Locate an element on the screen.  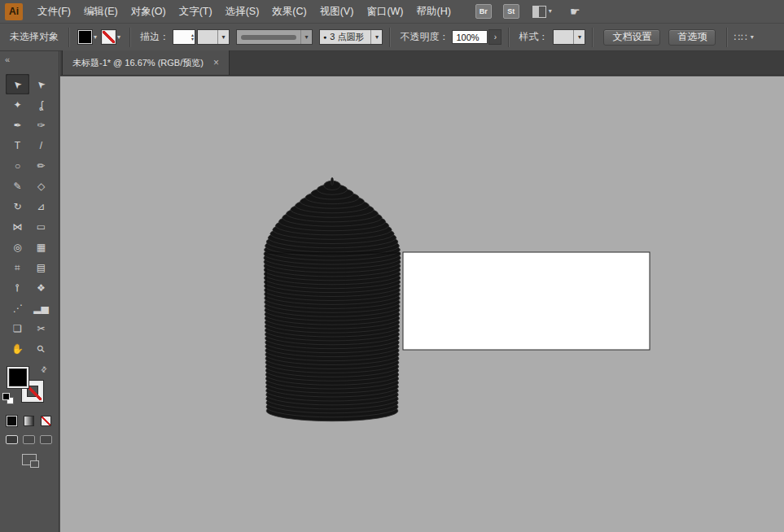
stroke-weight-dropdown: ▾ is located at coordinates (213, 37).